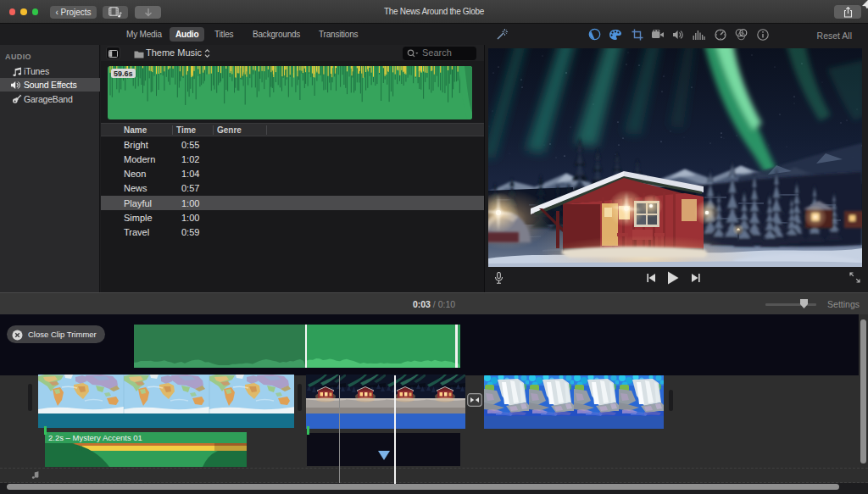 This screenshot has width=868, height=494. I want to click on svg-text: 2.2s – Mystery Accents 01, so click(95, 437).